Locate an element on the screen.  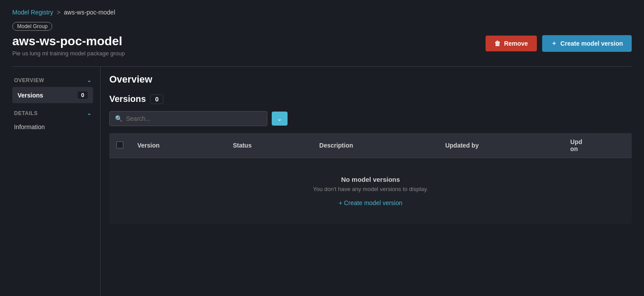
sidebar-overview-label: OVERVIEW is located at coordinates (29, 80).